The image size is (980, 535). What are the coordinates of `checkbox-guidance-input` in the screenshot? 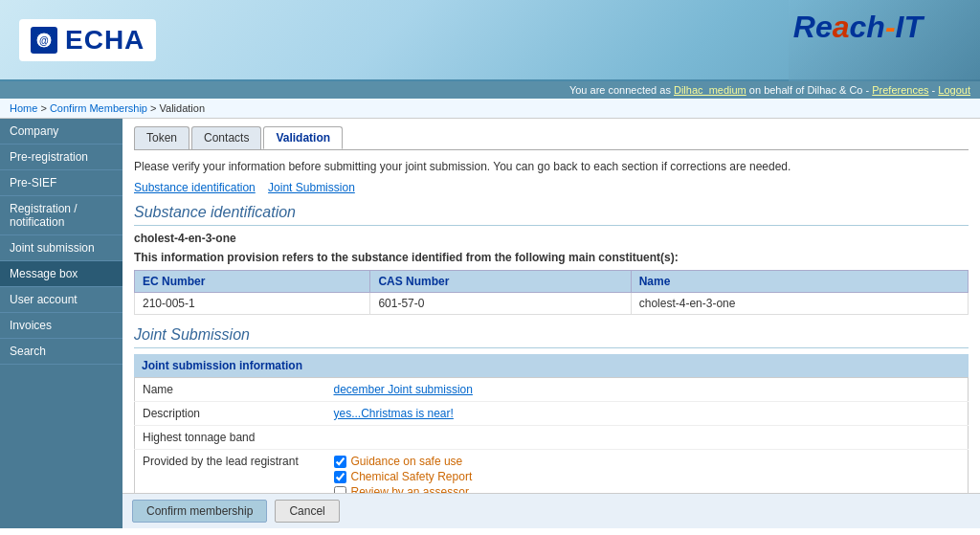 It's located at (341, 461).